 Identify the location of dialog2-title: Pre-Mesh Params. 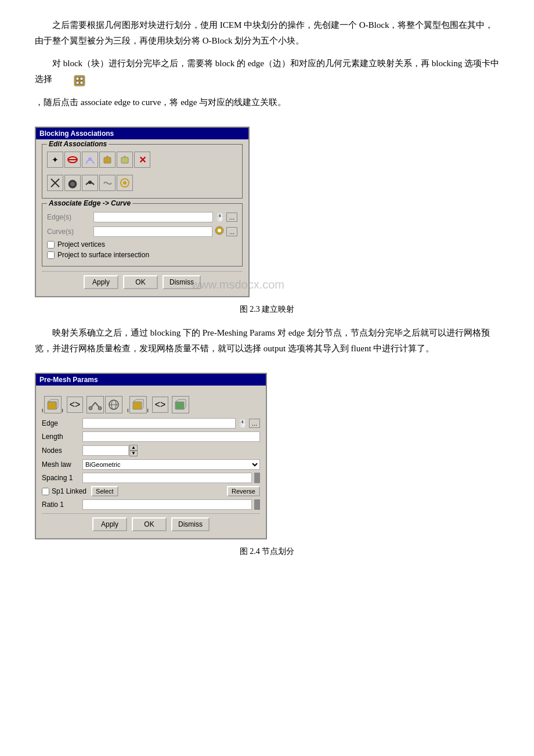
(68, 380).